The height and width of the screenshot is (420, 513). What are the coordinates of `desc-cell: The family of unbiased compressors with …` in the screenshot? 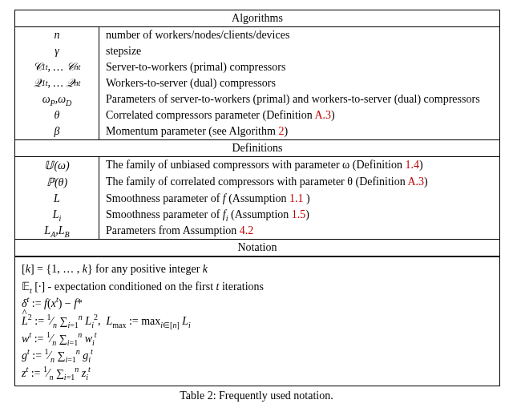 It's located at (300, 165).